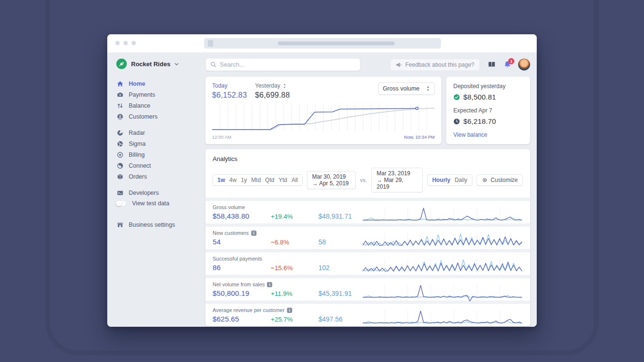  I want to click on metric-previous-value: $45,391.91, so click(340, 293).